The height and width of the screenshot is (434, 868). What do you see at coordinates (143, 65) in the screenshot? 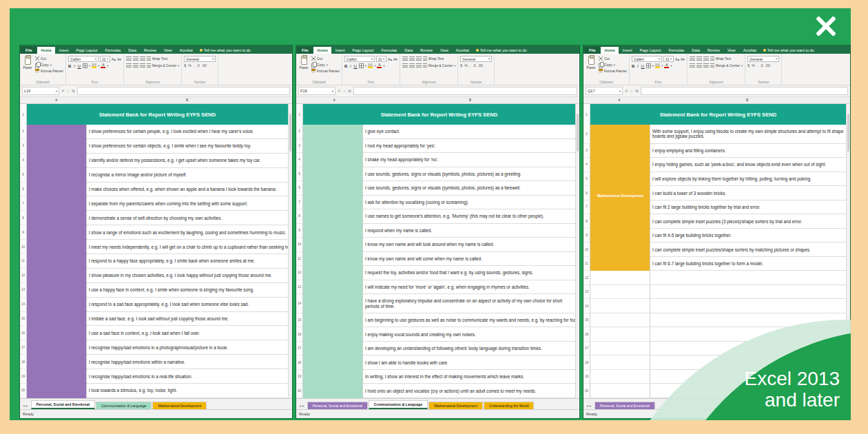
I see `align-right-icon` at bounding box center [143, 65].